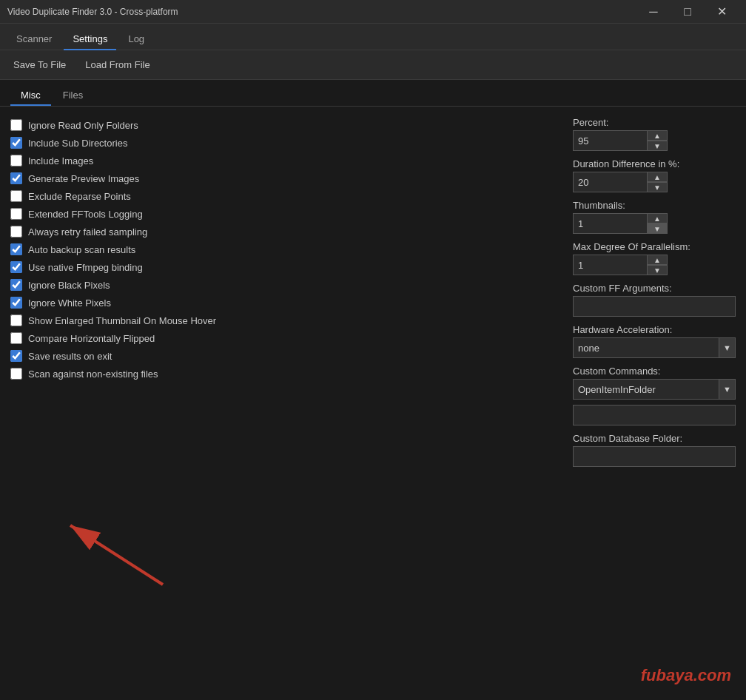  I want to click on checkbox-input-ignore-black, so click(16, 285).